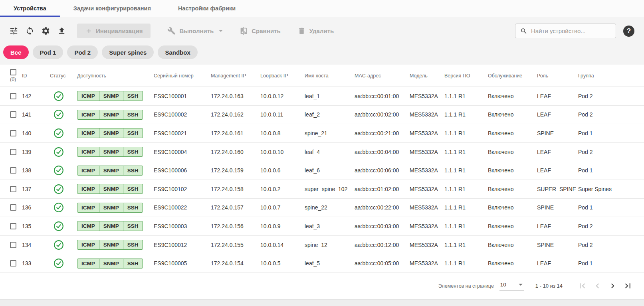 Image resolution: width=644 pixels, height=306 pixels. I want to click on chevron-down-icon, so click(521, 285).